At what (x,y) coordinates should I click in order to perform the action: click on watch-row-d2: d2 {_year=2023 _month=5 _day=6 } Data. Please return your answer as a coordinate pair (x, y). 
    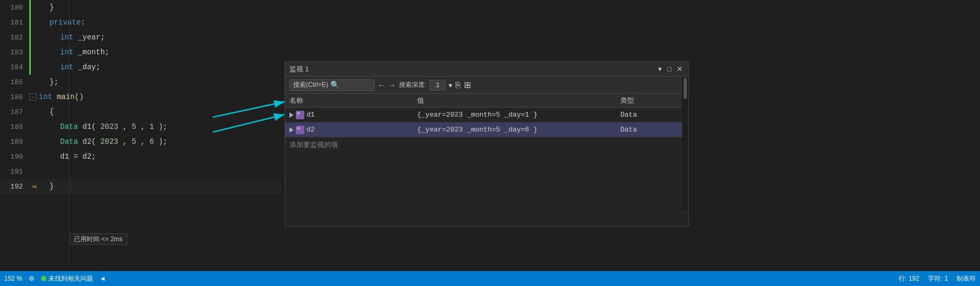
    Looking at the image, I should click on (487, 130).